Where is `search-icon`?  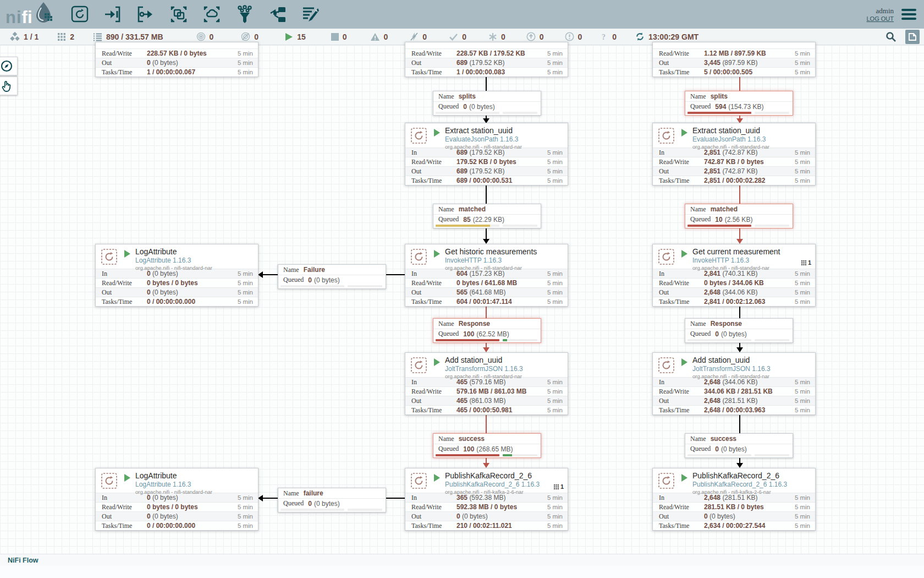 search-icon is located at coordinates (891, 37).